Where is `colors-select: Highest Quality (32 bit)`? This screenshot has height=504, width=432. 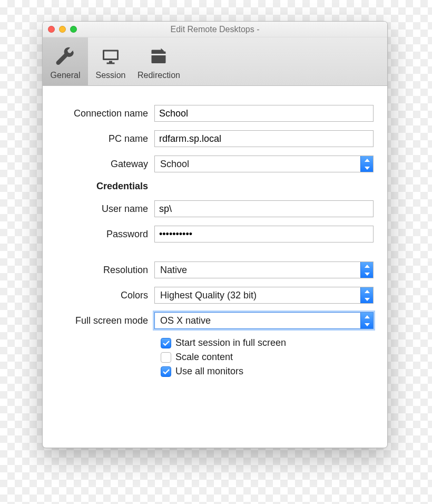
colors-select: Highest Quality (32 bit) is located at coordinates (264, 295).